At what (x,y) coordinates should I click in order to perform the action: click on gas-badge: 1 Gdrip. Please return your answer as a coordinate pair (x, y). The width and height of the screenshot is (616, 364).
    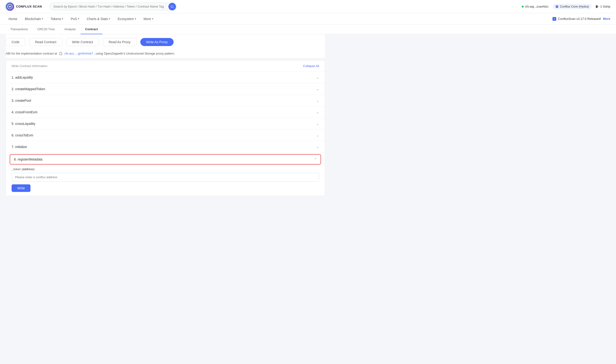
    Looking at the image, I should click on (603, 6).